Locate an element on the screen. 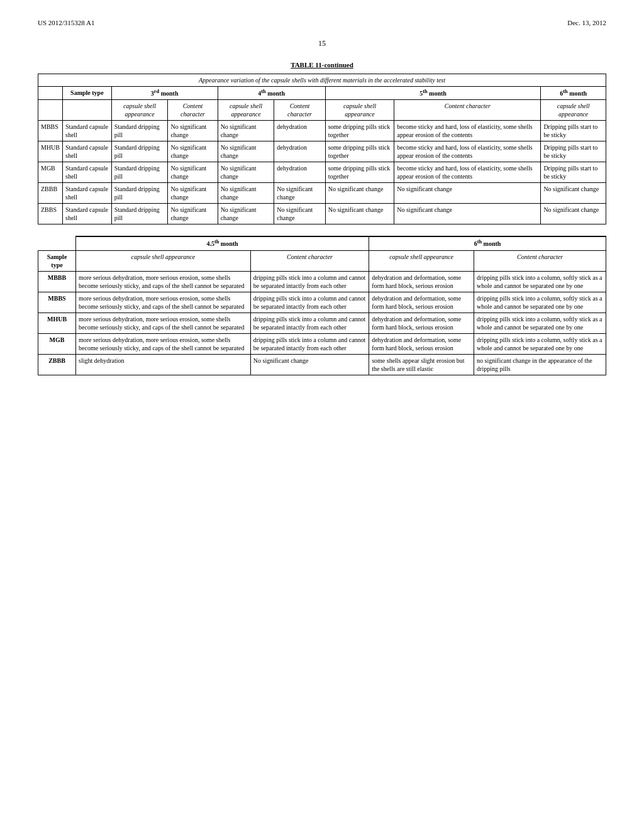 The image size is (644, 830). month-header-row: 4.5th month 6th month is located at coordinates (322, 243).